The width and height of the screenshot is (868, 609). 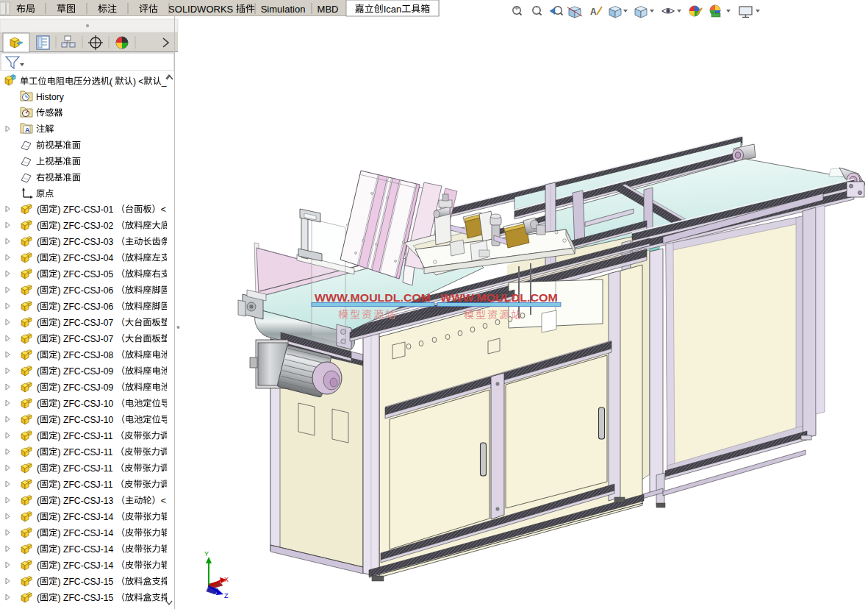 I want to click on svg-text: ) ZFC-CSJ-02, so click(x=86, y=226).